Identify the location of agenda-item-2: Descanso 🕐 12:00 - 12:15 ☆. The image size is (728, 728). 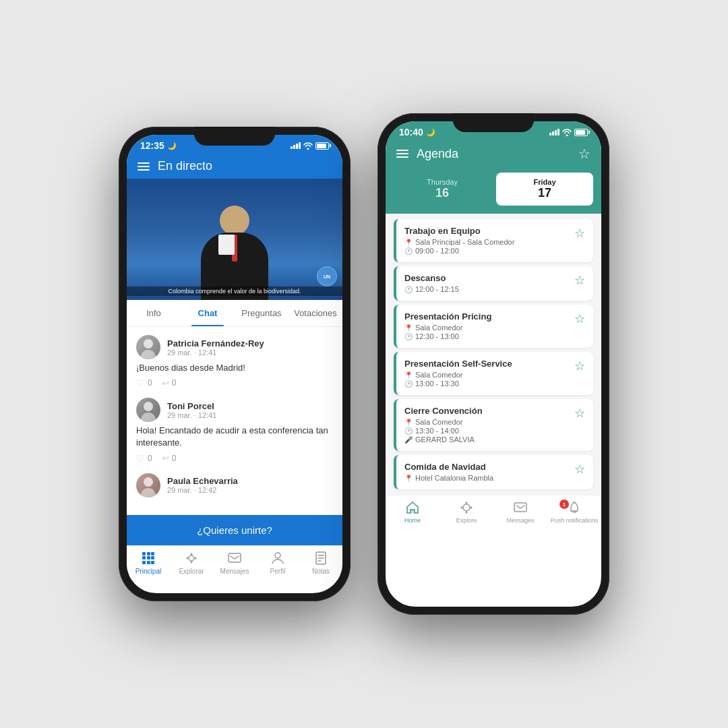
(493, 283).